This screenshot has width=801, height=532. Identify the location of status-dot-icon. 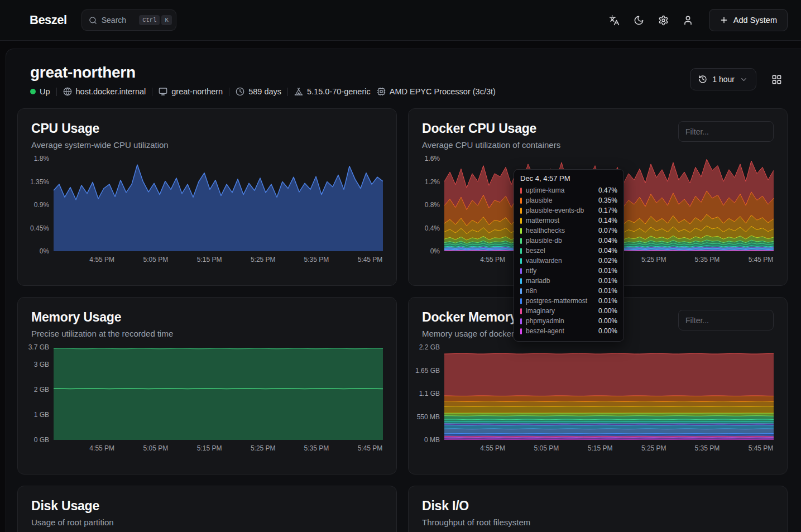
(33, 92).